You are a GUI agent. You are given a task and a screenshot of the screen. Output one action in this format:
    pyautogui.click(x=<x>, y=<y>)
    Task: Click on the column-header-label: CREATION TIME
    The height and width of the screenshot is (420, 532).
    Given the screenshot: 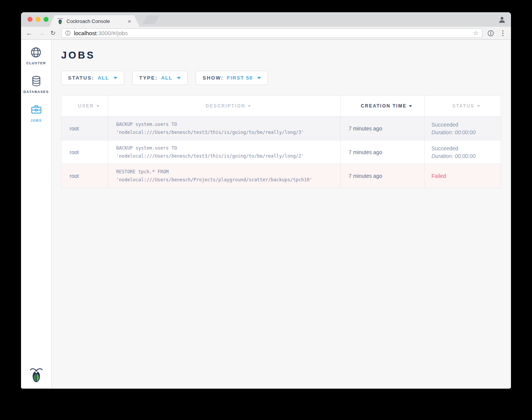 What is the action you would take?
    pyautogui.click(x=384, y=106)
    